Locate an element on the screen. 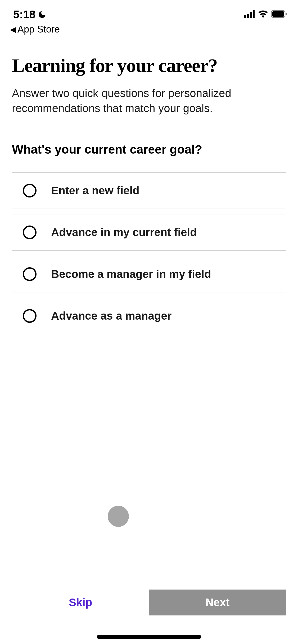 Image resolution: width=298 pixels, height=644 pixels. question-label: What's your current career goal? is located at coordinates (149, 149).